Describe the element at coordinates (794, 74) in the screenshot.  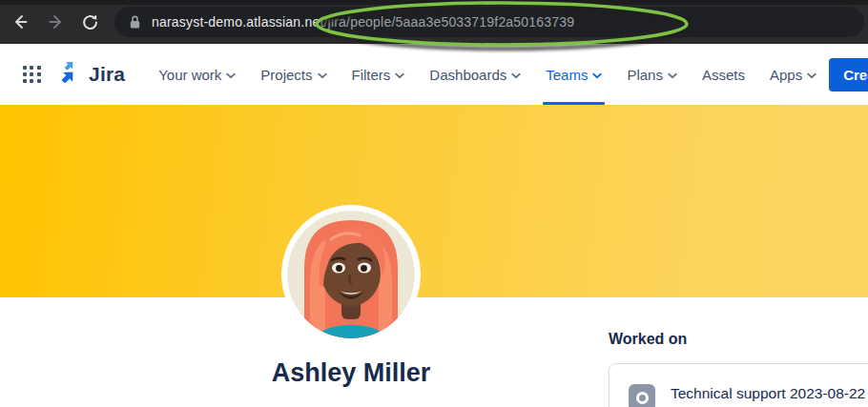
I see `nav-item-apps: Apps` at that location.